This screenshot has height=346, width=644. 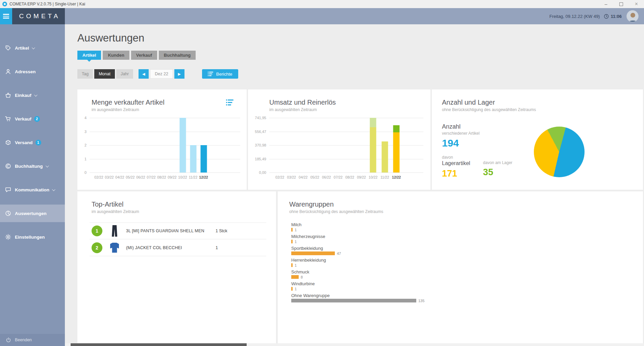 What do you see at coordinates (97, 231) in the screenshot?
I see `rank-badge: 1` at bounding box center [97, 231].